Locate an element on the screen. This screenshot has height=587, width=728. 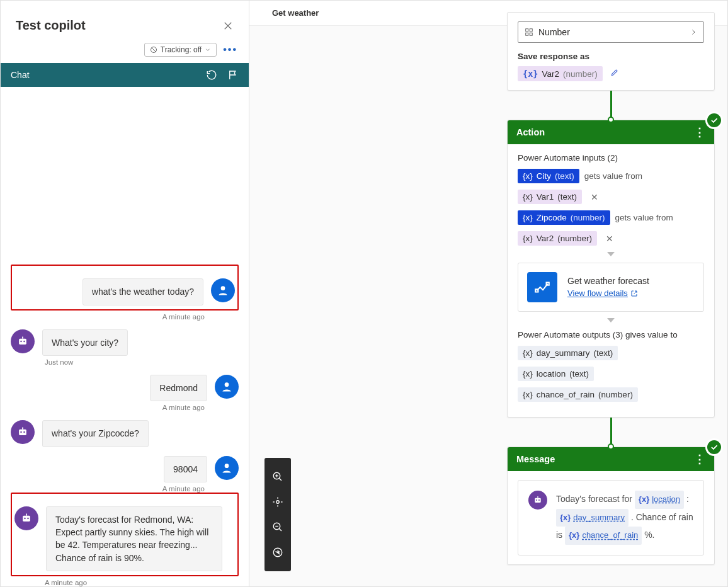
flow-icon is located at coordinates (542, 287).